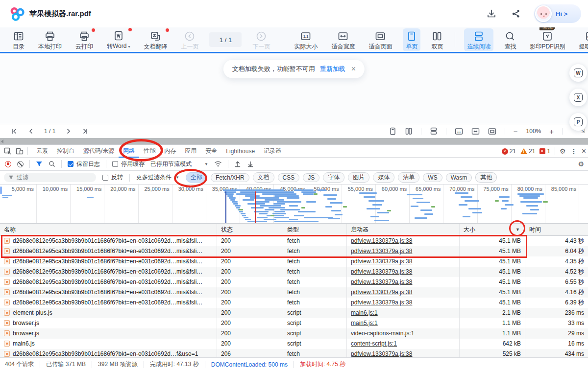 This screenshot has width=588, height=371. What do you see at coordinates (380, 40) in the screenshot?
I see `fit-page-button: 适合页面` at bounding box center [380, 40].